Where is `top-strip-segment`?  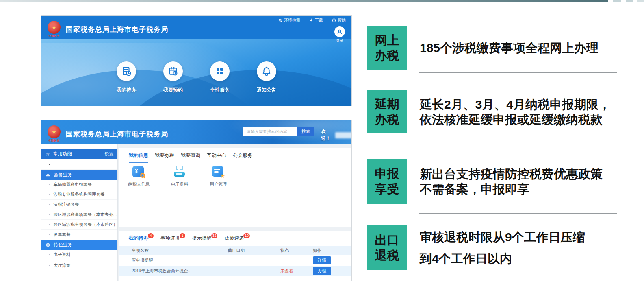 top-strip-segment is located at coordinates (630, 1).